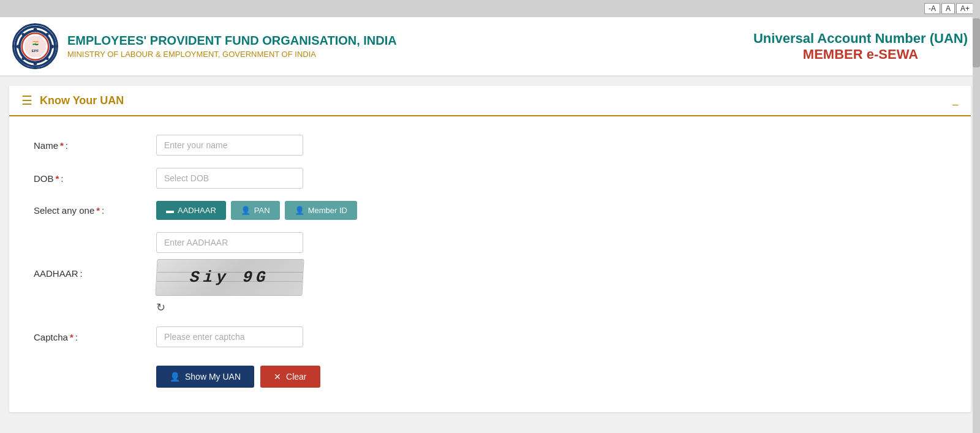  Describe the element at coordinates (95, 273) in the screenshot. I see `aadhaar-label: AADHAAR :` at that location.